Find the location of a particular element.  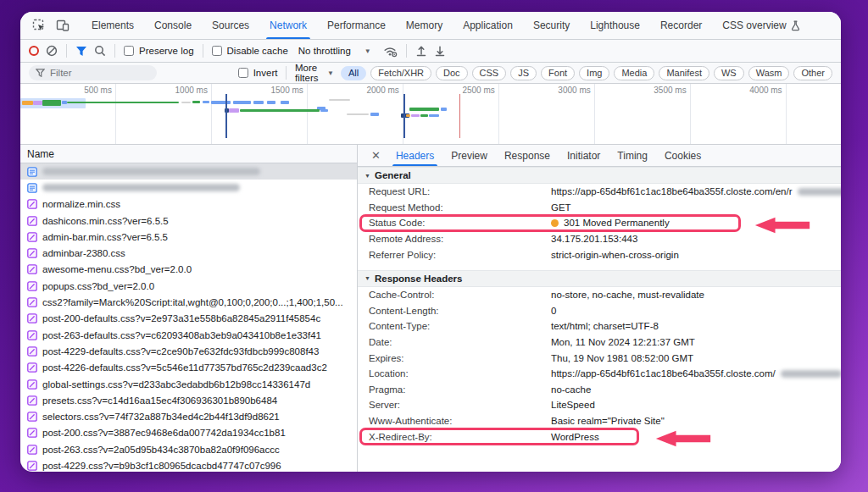

request-row: css2?family=Marck%20Script:ital,wght@0,1… is located at coordinates (188, 301).